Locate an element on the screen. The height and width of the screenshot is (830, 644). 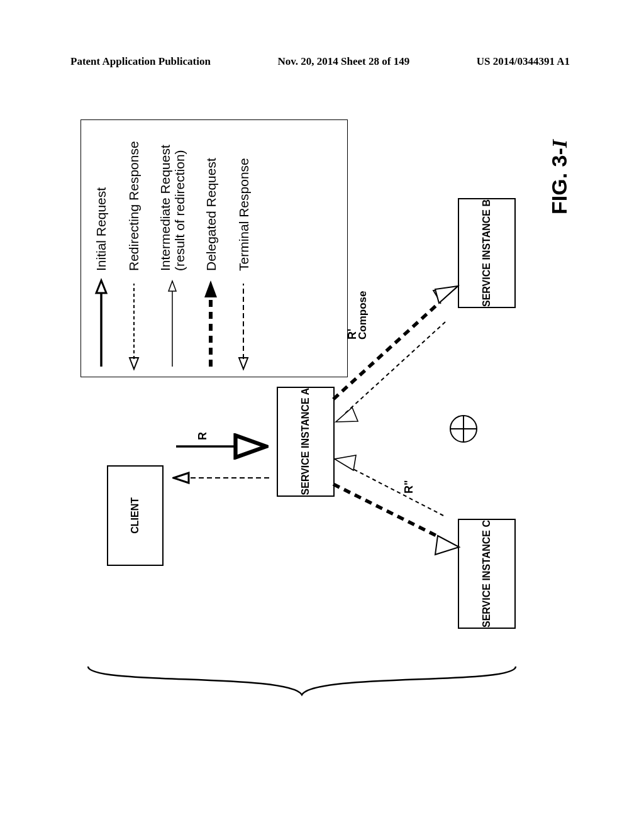
curly-brace-icon is located at coordinates (302, 682).